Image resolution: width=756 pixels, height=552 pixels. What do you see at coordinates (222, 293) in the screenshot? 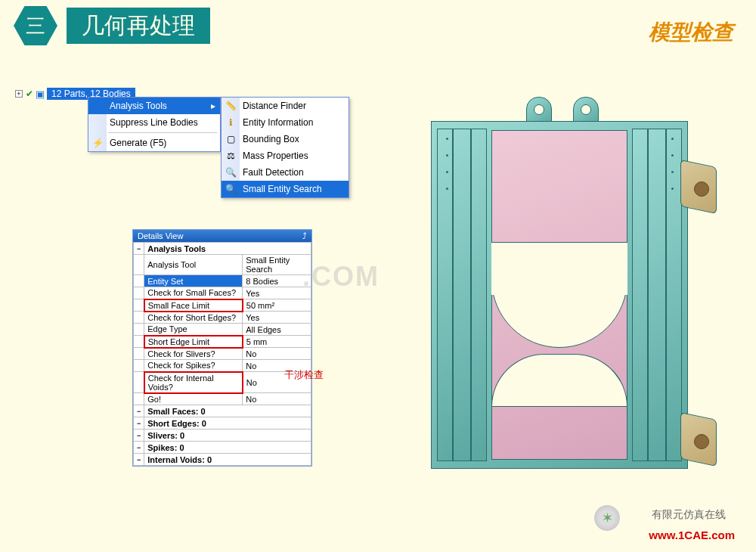
I see `row-check-small-faces: Check for Small Faces? Yes` at bounding box center [222, 293].